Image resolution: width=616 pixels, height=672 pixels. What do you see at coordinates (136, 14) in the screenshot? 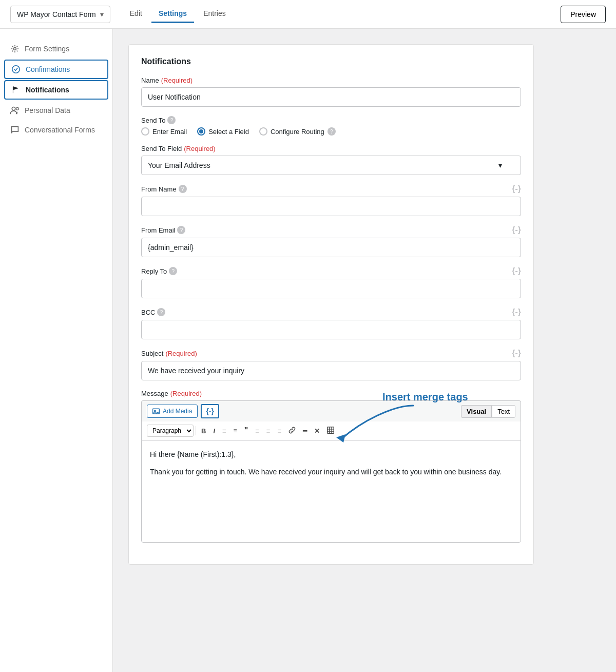
I see `tab-edit: Edit` at bounding box center [136, 14].